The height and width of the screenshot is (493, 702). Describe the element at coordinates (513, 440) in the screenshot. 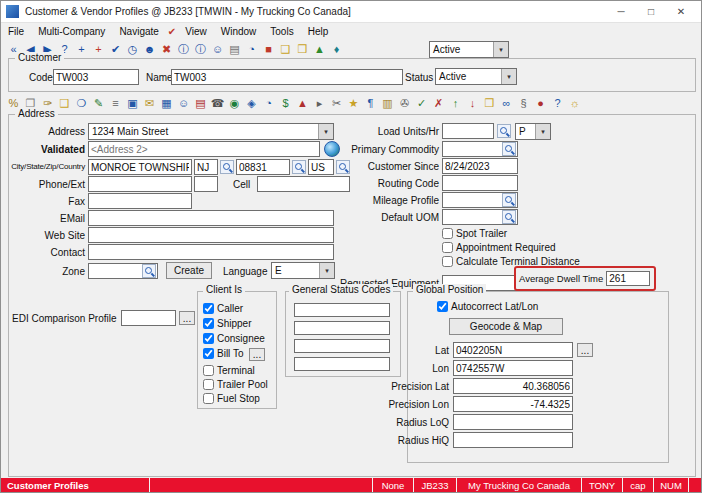

I see `radius-hiq-field` at that location.